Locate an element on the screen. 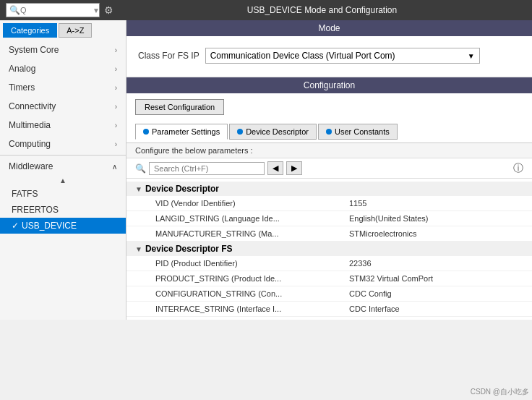  window-title: USB_DEVICE Mode and Configuration is located at coordinates (322, 10).